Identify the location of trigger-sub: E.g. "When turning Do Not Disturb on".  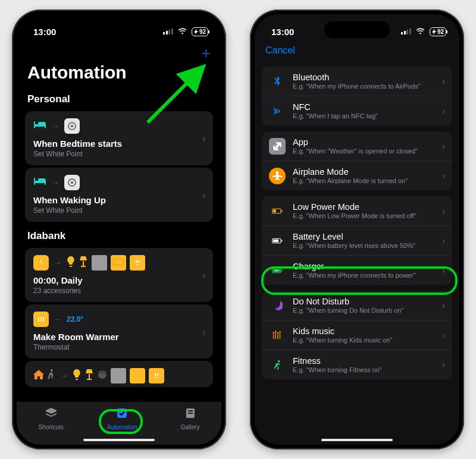
(369, 310).